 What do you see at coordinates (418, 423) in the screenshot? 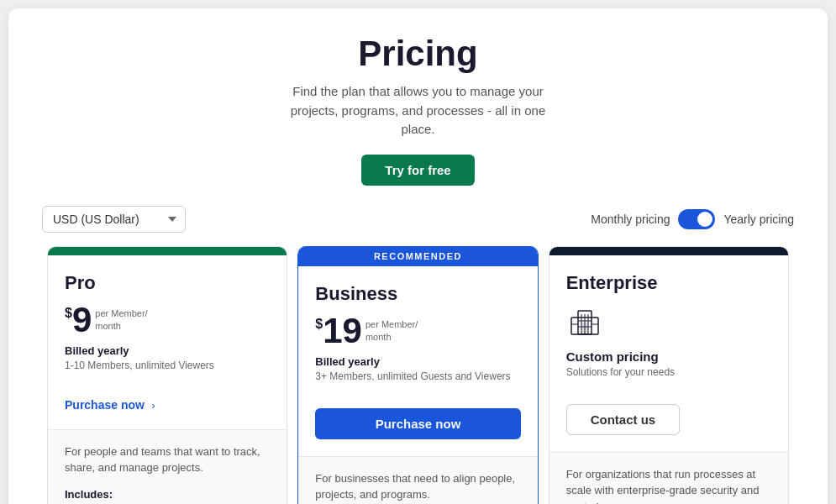
I see `purchase-button-business: Purchase now` at bounding box center [418, 423].